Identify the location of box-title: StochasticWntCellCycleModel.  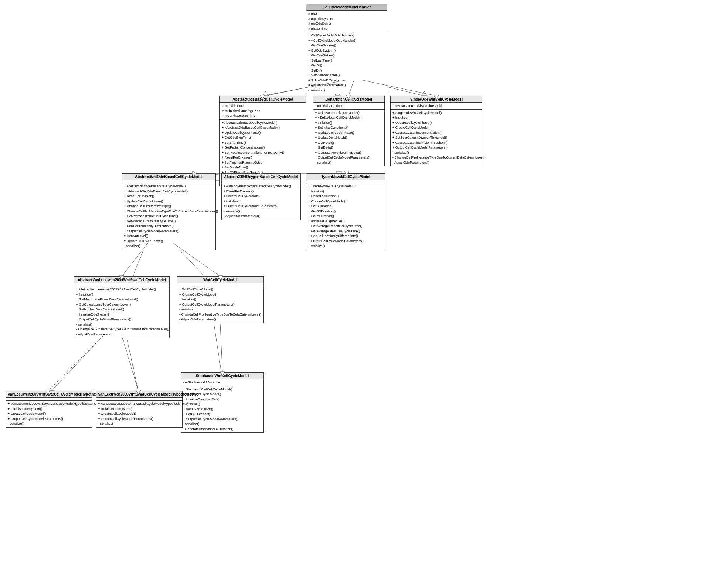
(222, 376).